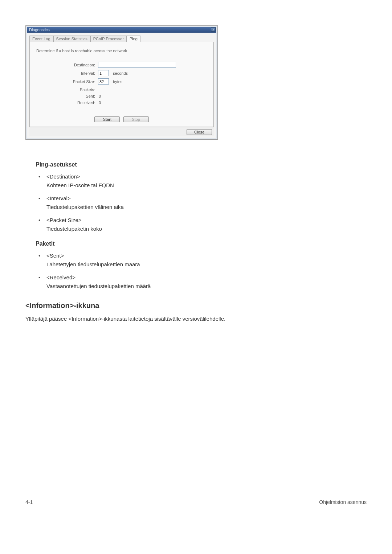  What do you see at coordinates (201, 244) in the screenshot?
I see `section-paketit-title: Paketit` at bounding box center [201, 244].